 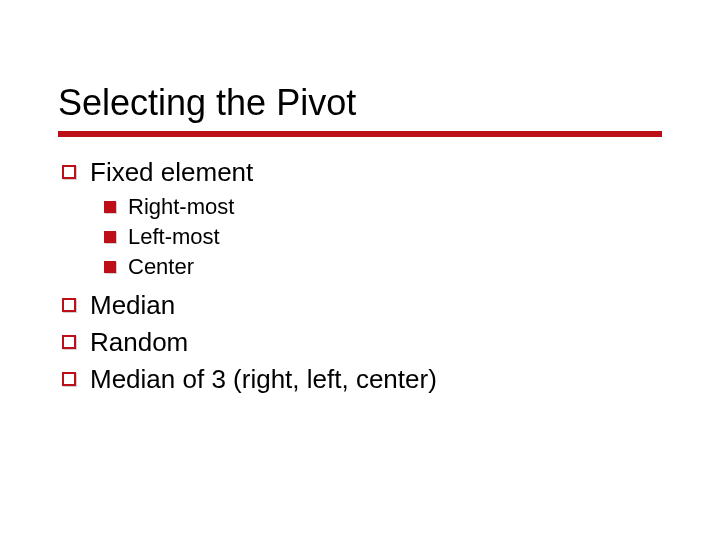 I want to click on list-item: Left-most, so click(x=383, y=237).